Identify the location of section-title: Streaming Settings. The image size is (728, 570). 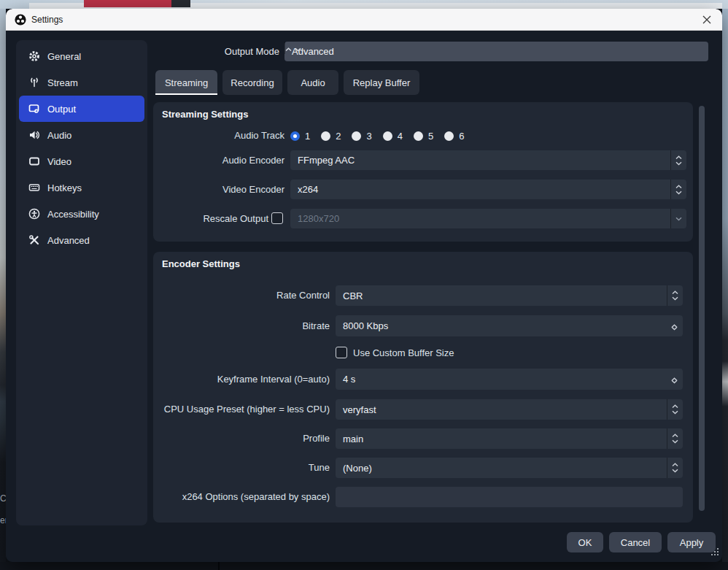
(205, 114).